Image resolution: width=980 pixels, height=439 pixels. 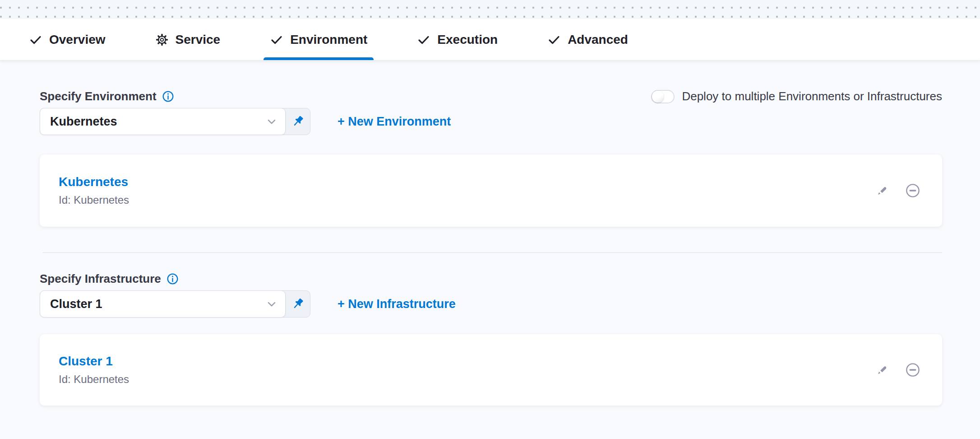 I want to click on new-infrastructure-link: + New Infrastructure, so click(x=397, y=304).